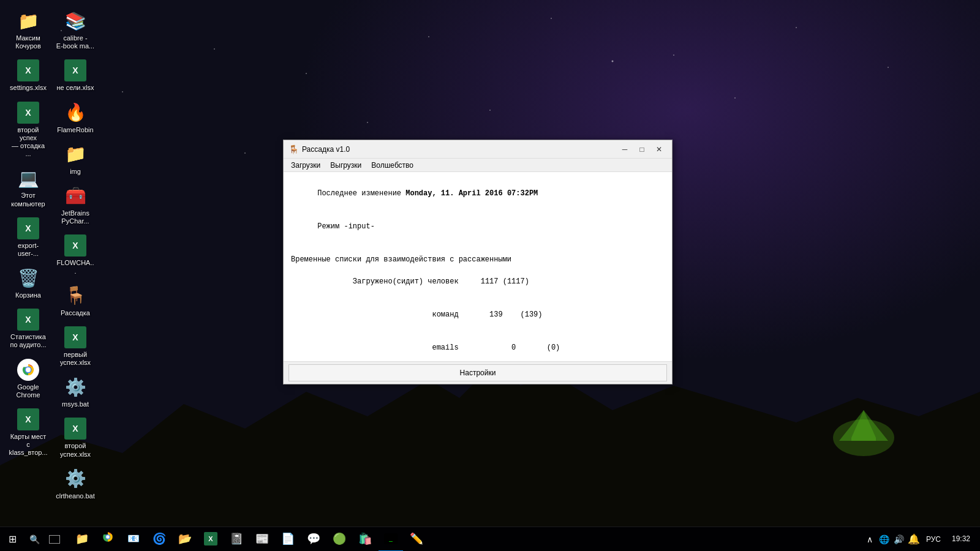 The height and width of the screenshot is (551, 980). What do you see at coordinates (642, 149) in the screenshot?
I see `maximize-button: □` at bounding box center [642, 149].